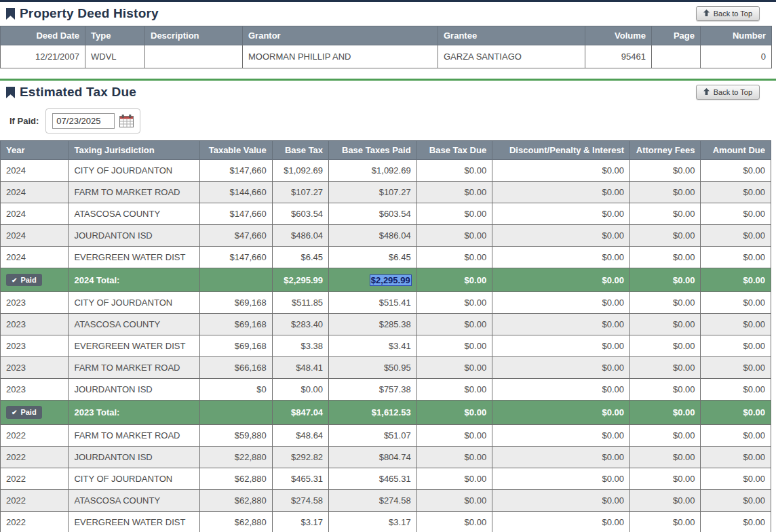 This screenshot has height=532, width=776. I want to click on tax-row: 2023CITY OF JOURDANTON$69,168$511.85$515…, so click(386, 303).